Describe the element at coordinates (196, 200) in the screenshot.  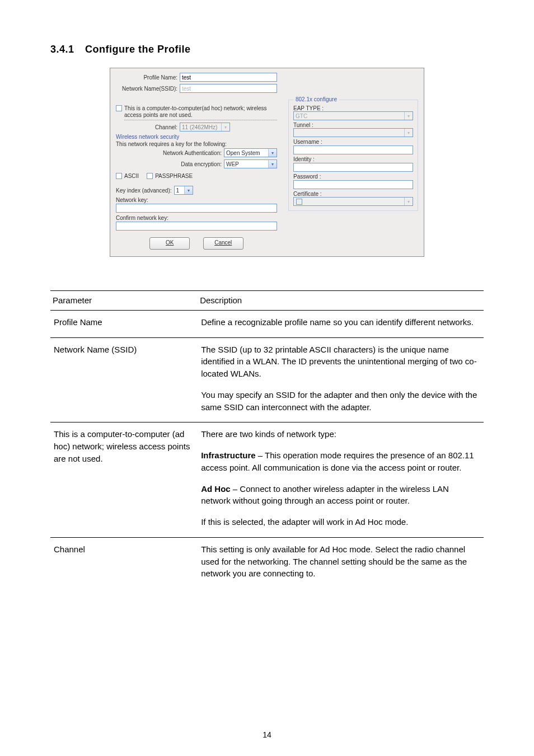
I see `network-key-label: Network key:` at that location.